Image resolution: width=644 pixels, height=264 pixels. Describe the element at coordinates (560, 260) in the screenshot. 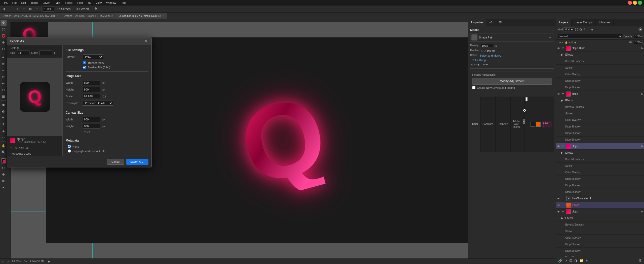

I see `link-layers-button: 🔗` at that location.